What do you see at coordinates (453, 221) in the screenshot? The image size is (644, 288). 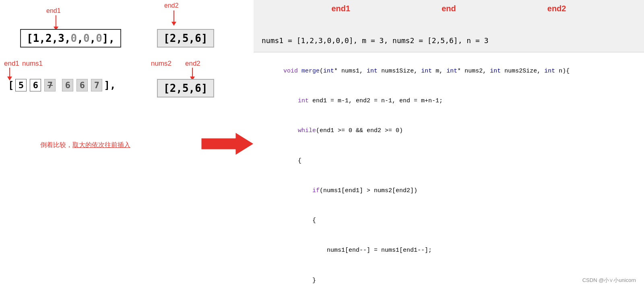 I see `code-line-6: {` at bounding box center [453, 221].